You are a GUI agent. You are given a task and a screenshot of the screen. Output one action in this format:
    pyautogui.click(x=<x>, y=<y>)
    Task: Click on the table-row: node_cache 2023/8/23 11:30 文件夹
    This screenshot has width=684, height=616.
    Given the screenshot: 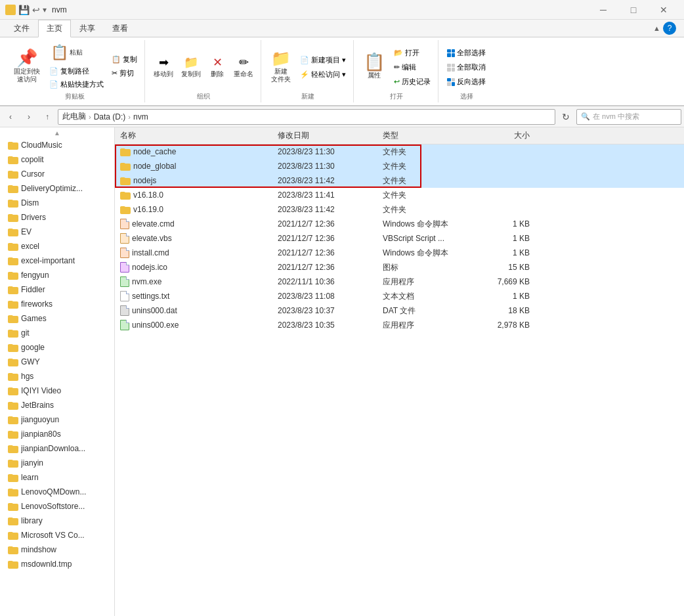 What is the action you would take?
    pyautogui.click(x=399, y=152)
    